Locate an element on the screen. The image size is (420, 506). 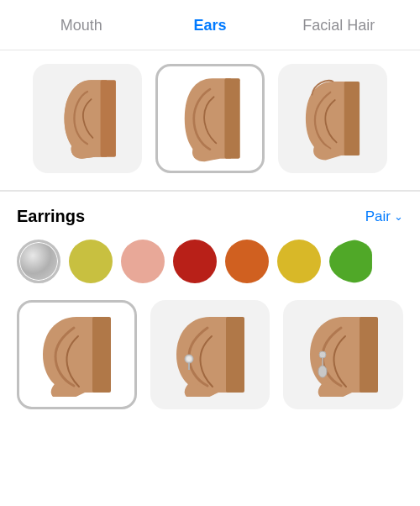
color-swatch-yellow is located at coordinates (299, 261).